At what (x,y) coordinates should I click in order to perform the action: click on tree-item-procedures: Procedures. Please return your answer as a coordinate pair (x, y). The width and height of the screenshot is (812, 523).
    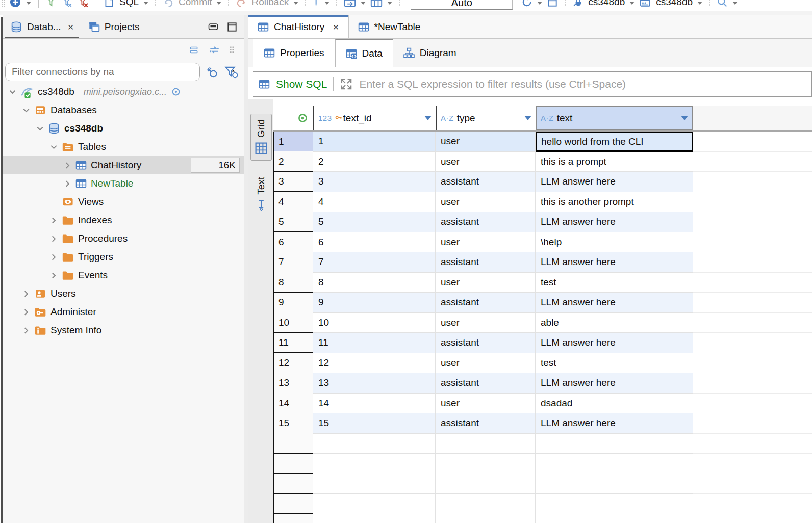
    Looking at the image, I should click on (123, 239).